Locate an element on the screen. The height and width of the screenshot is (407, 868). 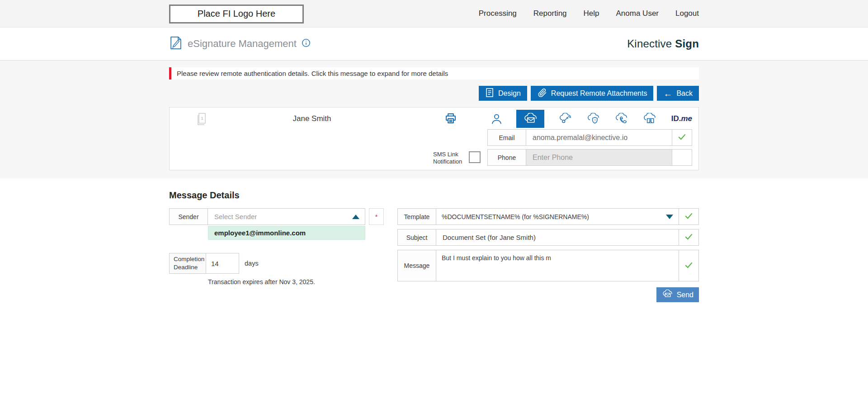
brand-product: Sign is located at coordinates (687, 43).